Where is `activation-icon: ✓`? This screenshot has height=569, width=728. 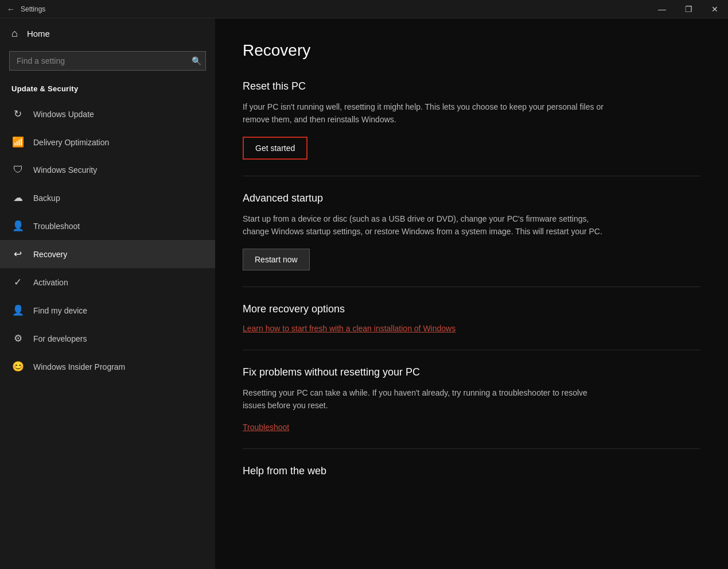
activation-icon: ✓ is located at coordinates (18, 282).